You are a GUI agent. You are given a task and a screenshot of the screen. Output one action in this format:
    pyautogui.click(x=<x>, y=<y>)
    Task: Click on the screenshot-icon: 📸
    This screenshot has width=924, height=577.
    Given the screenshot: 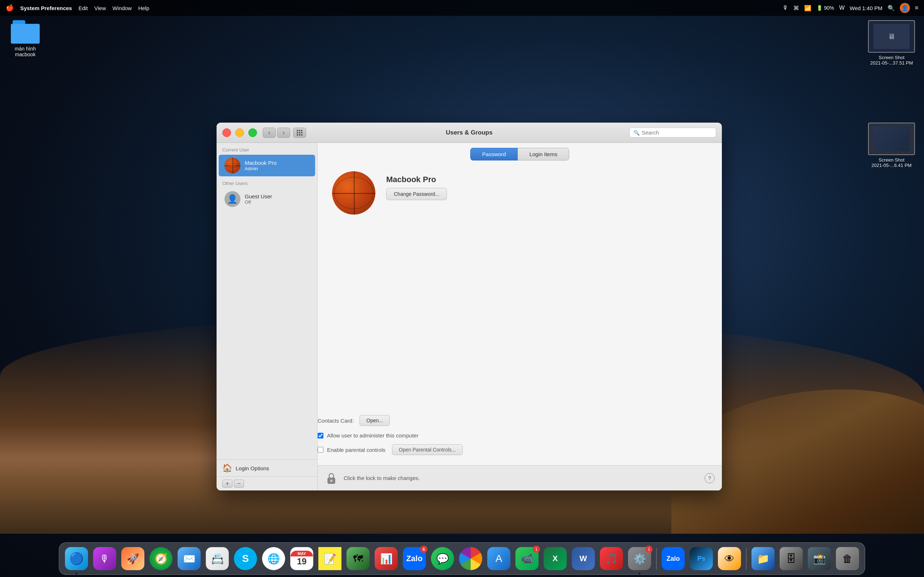 What is the action you would take?
    pyautogui.click(x=819, y=559)
    